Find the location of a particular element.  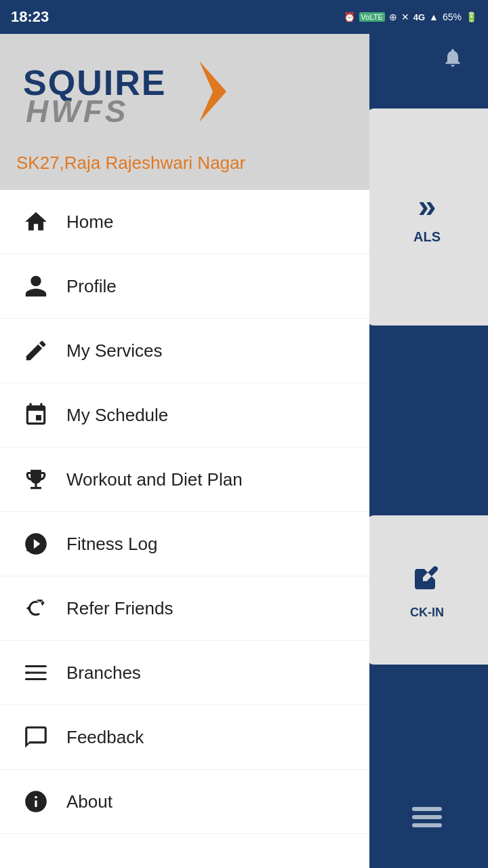

home-icon is located at coordinates (36, 222).